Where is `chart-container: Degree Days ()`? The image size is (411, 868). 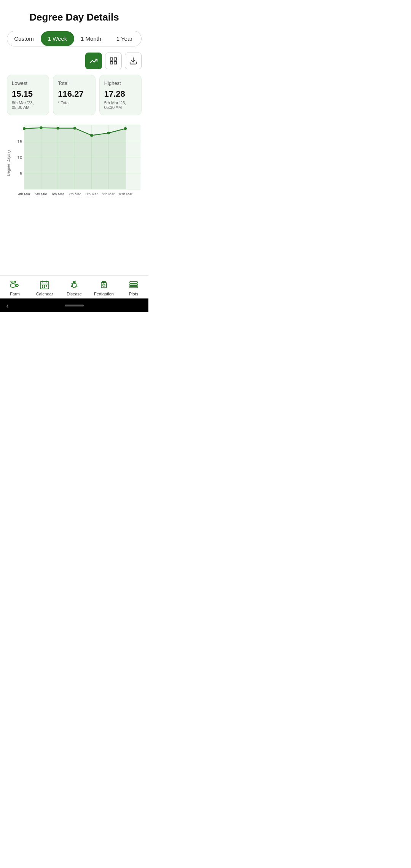 chart-container: Degree Days () is located at coordinates (74, 199).